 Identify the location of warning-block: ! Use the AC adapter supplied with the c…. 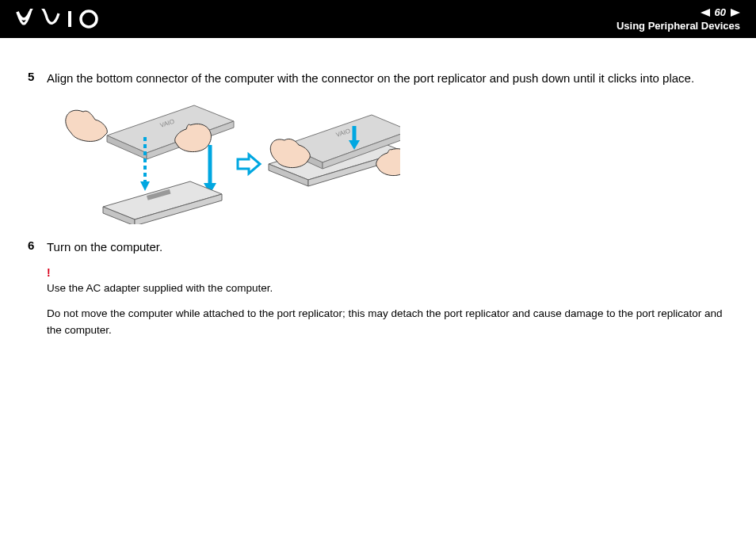
(388, 303).